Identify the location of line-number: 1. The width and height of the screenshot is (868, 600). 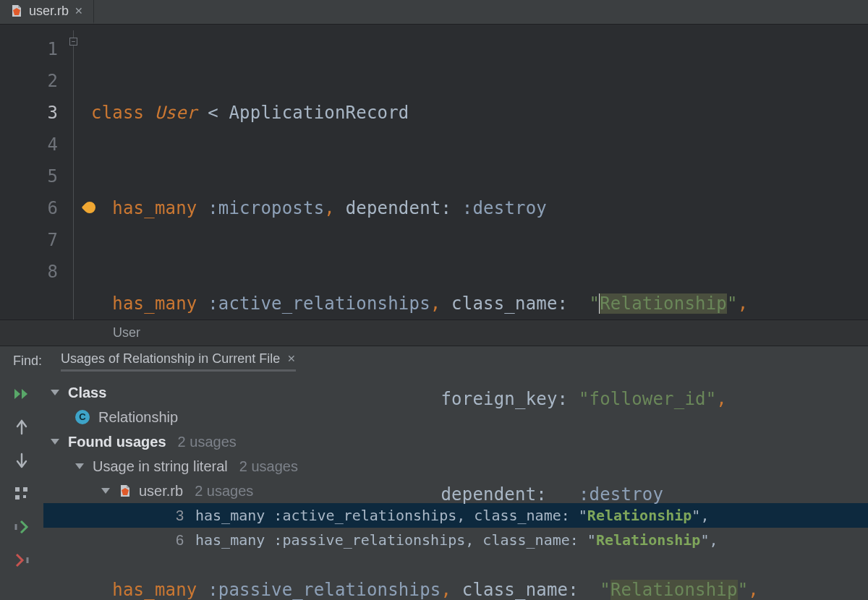
(29, 49).